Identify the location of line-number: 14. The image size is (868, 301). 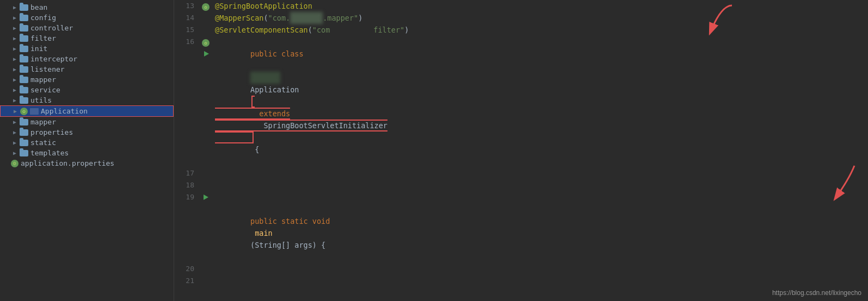
(186, 18).